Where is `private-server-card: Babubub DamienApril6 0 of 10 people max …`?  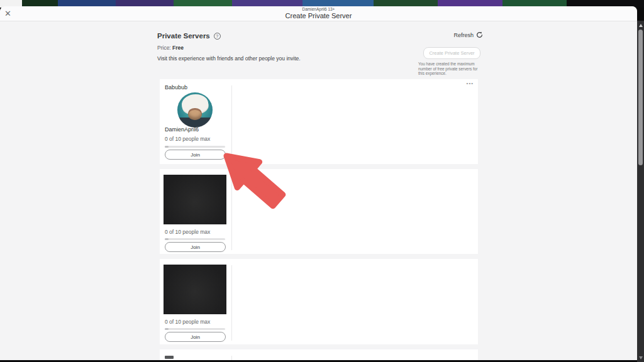
private-server-card: Babubub DamienApril6 0 of 10 people max … is located at coordinates (319, 122).